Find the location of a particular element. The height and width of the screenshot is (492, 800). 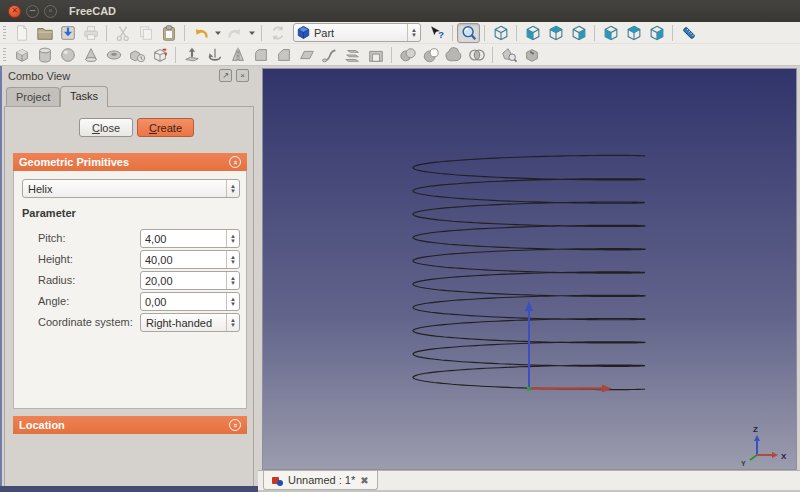

freecad-document-icon is located at coordinates (278, 480).